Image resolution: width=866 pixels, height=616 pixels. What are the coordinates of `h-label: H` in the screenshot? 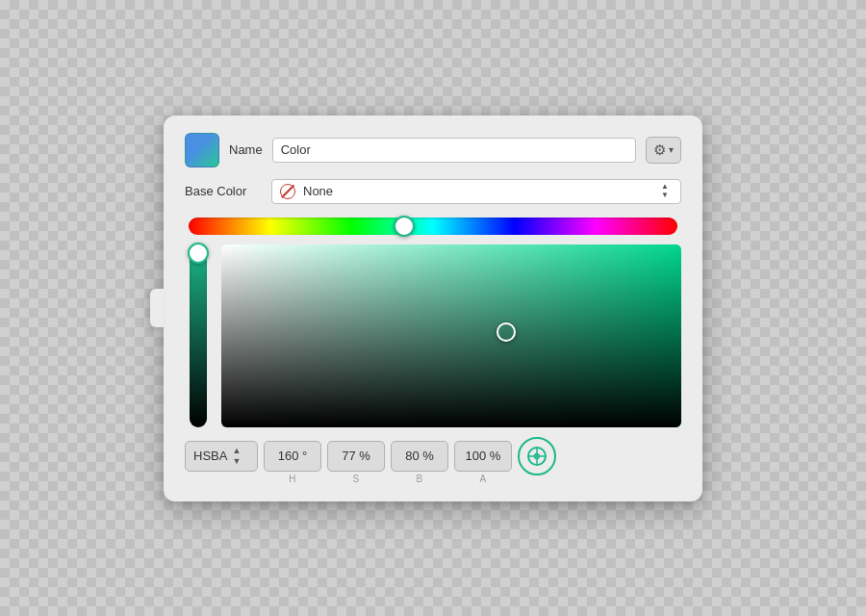 It's located at (293, 479).